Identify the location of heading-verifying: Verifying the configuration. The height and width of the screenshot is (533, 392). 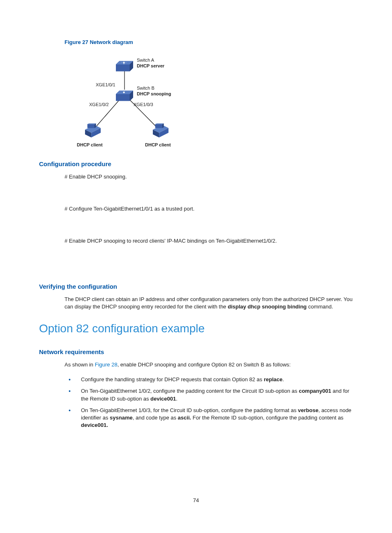
(196, 286).